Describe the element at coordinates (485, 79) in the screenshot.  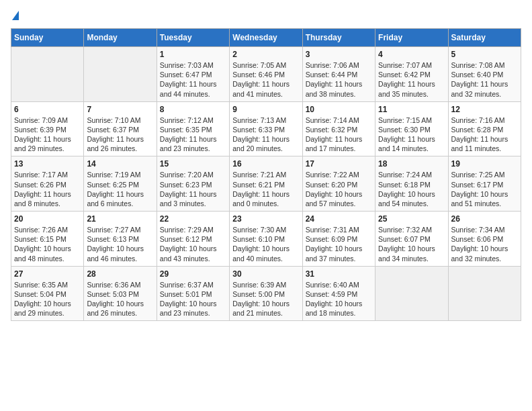
I see `day-info: Sunrise: 7:08 AMSunset: 6:40 PMDaylight:…` at that location.